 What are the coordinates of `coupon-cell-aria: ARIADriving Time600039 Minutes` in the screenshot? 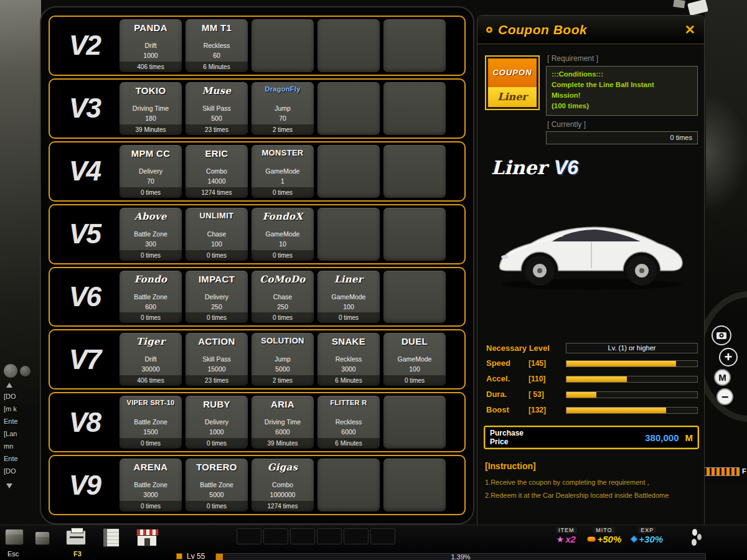 It's located at (283, 422).